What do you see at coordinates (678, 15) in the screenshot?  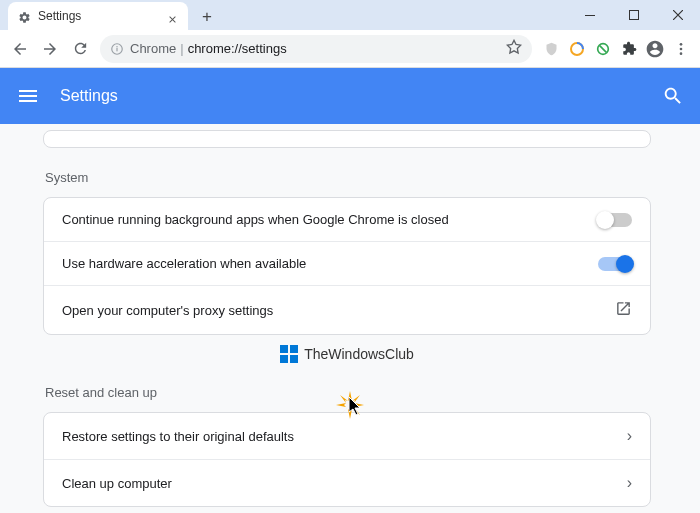 I see `window-close-button` at bounding box center [678, 15].